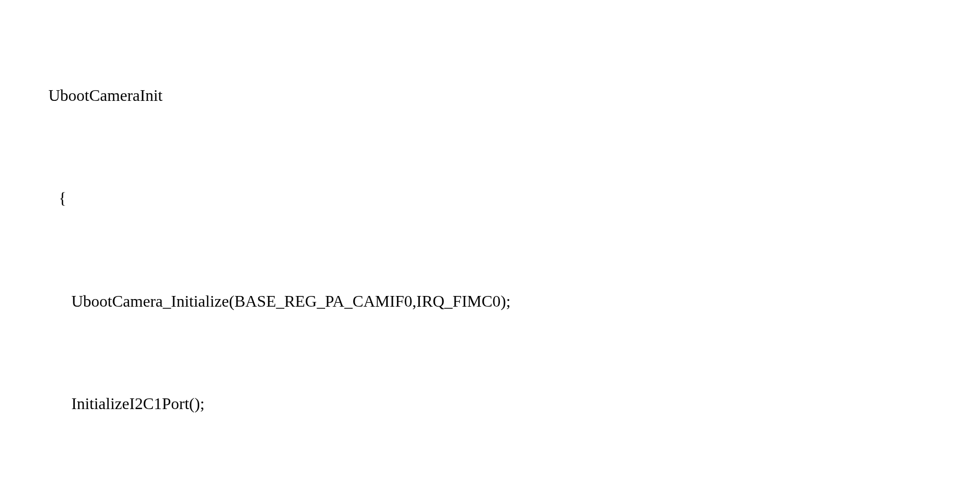 The height and width of the screenshot is (486, 980). Describe the element at coordinates (490, 199) in the screenshot. I see `code-line: {` at that location.